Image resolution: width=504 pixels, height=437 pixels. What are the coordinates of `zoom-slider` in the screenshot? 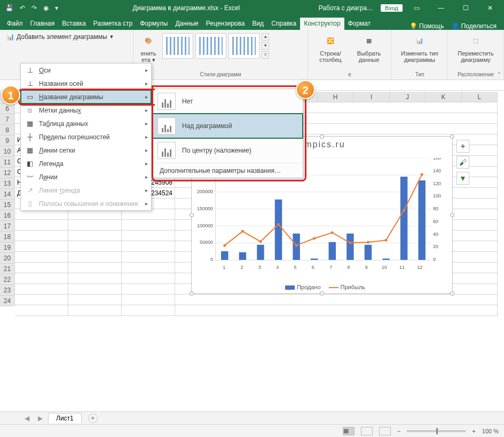 It's located at (436, 431).